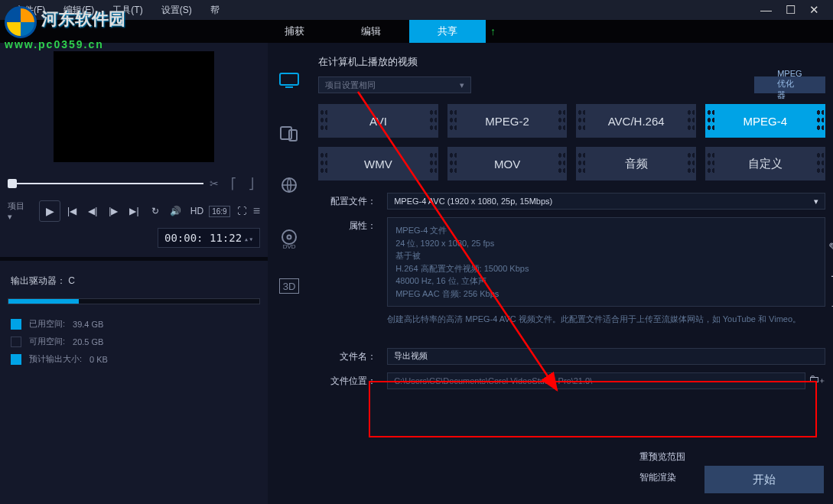 The height and width of the screenshot is (504, 833). Describe the element at coordinates (378, 121) in the screenshot. I see `format-avi: AVI` at that location.